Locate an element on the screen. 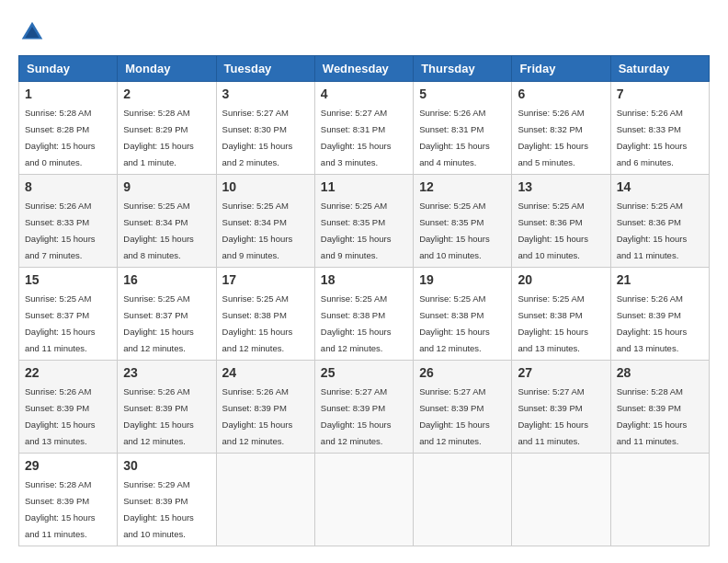 The width and height of the screenshot is (728, 563). calendar-cell: 3Sunrise: 5:27 AMSunset: 8:30 PMDaylight… is located at coordinates (265, 129).